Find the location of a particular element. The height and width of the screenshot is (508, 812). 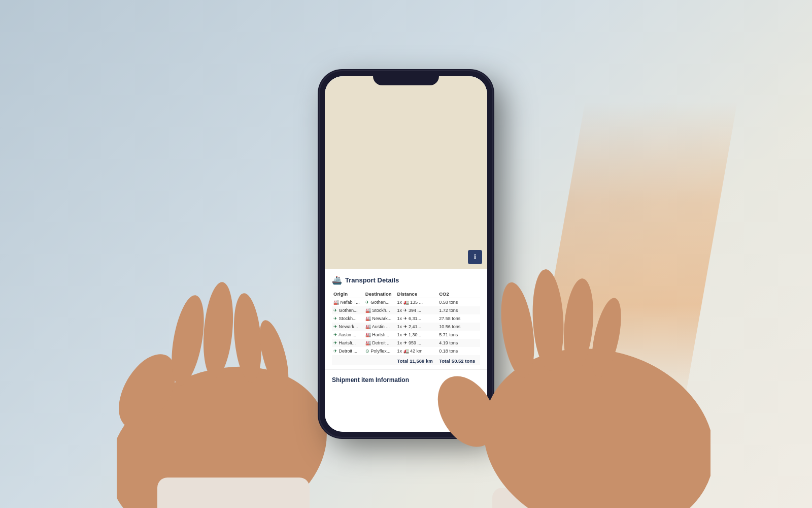

notch is located at coordinates (406, 78).